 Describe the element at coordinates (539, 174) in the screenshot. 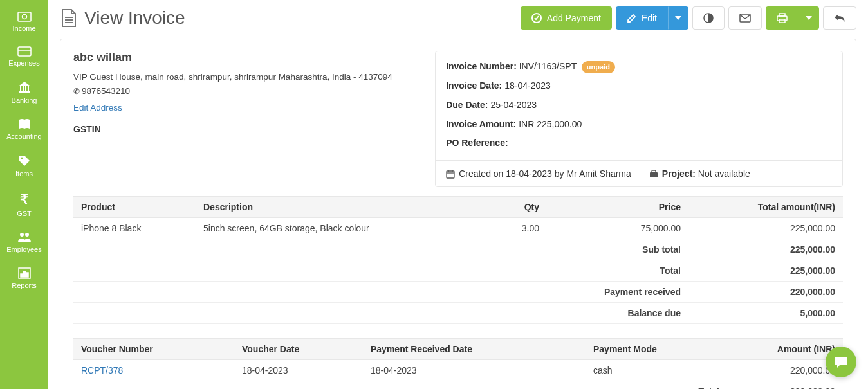

I see `created-info: Created on 18-04-2023 by Mr Amit Sharma` at that location.